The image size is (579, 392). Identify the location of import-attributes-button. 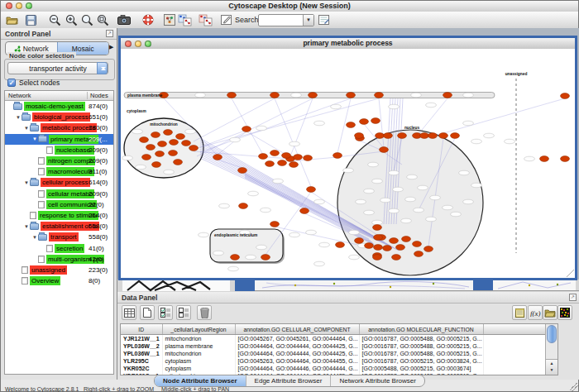
(550, 313).